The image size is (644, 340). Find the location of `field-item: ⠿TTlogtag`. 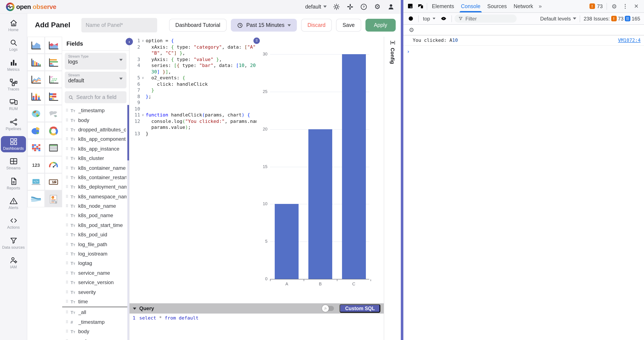

field-item: ⠿TTlogtag is located at coordinates (96, 263).